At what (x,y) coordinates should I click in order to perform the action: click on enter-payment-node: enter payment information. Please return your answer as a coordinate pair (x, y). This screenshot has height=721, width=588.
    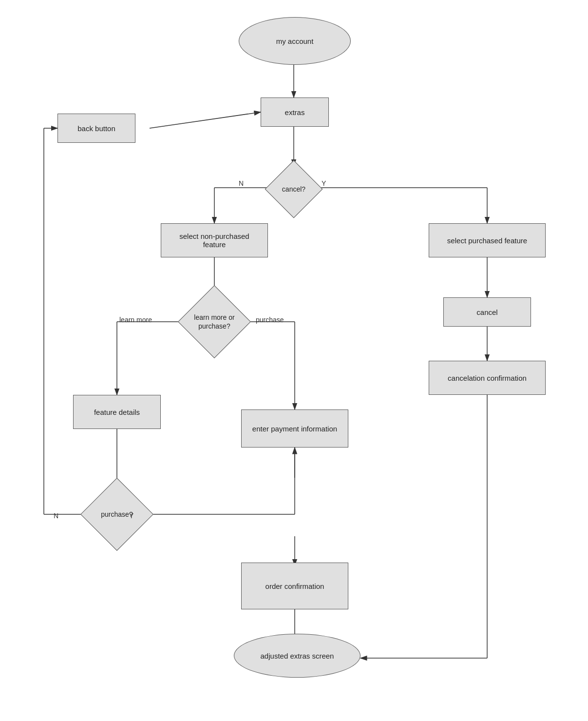
    Looking at the image, I should click on (295, 429).